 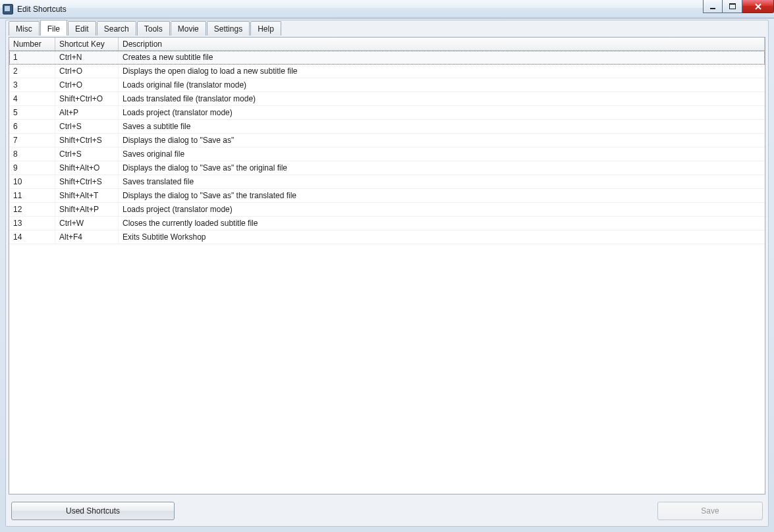 What do you see at coordinates (228, 28) in the screenshot?
I see `tab-settings: Settings` at bounding box center [228, 28].